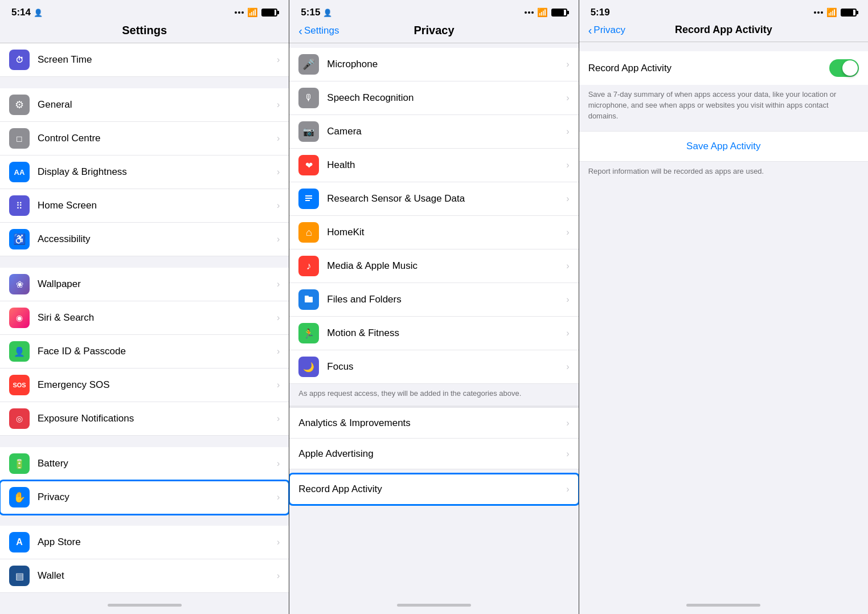 The height and width of the screenshot is (614, 868). What do you see at coordinates (155, 138) in the screenshot?
I see `control-centre-label: Control Centre` at bounding box center [155, 138].